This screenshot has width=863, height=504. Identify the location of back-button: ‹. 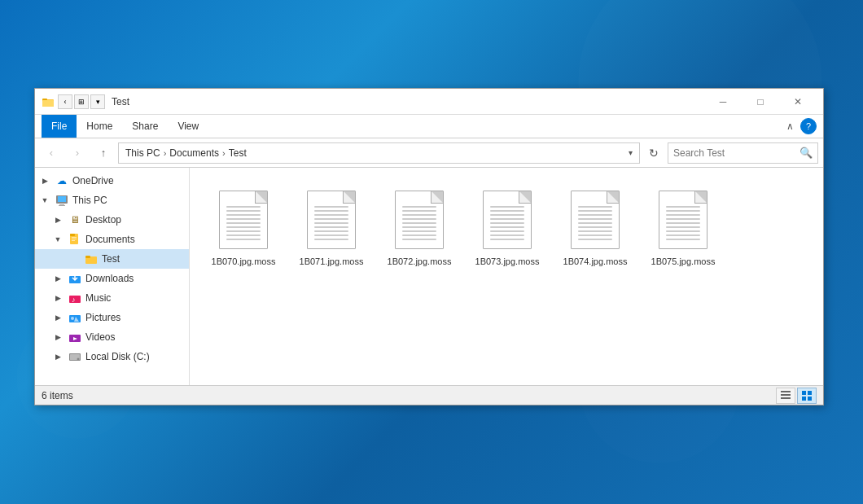
(51, 153).